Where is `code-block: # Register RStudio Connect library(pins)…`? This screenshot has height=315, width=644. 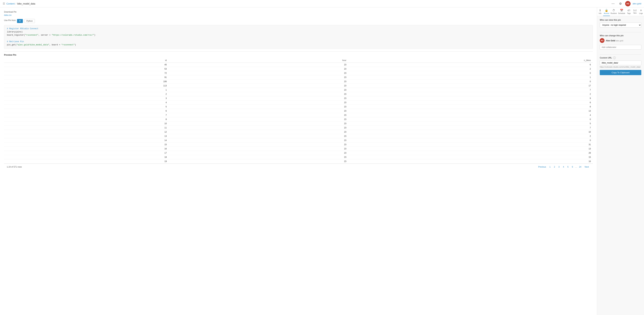
code-block: # Register RStudio Connect library(pins)… is located at coordinates (298, 37).